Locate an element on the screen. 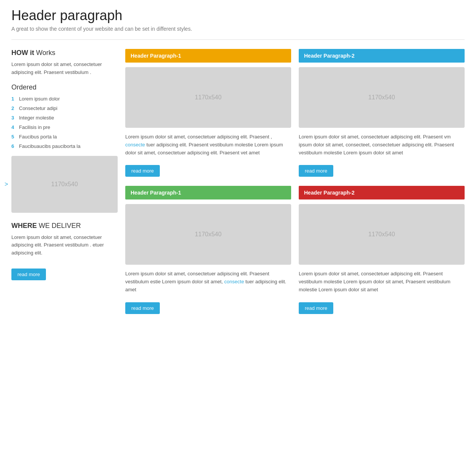 The width and height of the screenshot is (476, 468). list-text: Consectetur adipi is located at coordinates (38, 108).